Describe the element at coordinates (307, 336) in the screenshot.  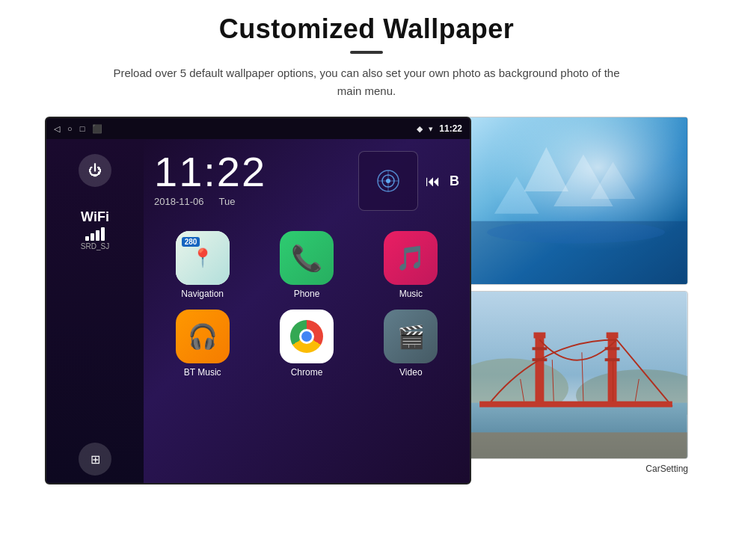
I see `chrome-icon-wrap` at that location.